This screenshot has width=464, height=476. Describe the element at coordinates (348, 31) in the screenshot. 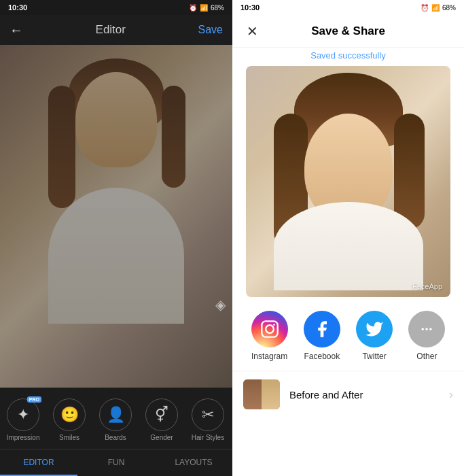

I see `dialog-header: ✕ Save & Share` at that location.